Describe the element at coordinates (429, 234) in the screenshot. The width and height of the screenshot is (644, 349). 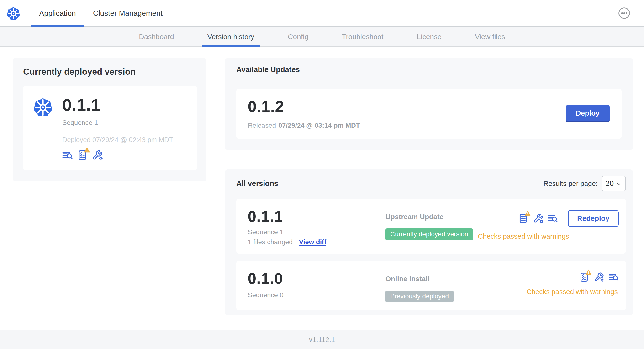
I see `status-badge-currently-deployed: Currently deployed version` at that location.